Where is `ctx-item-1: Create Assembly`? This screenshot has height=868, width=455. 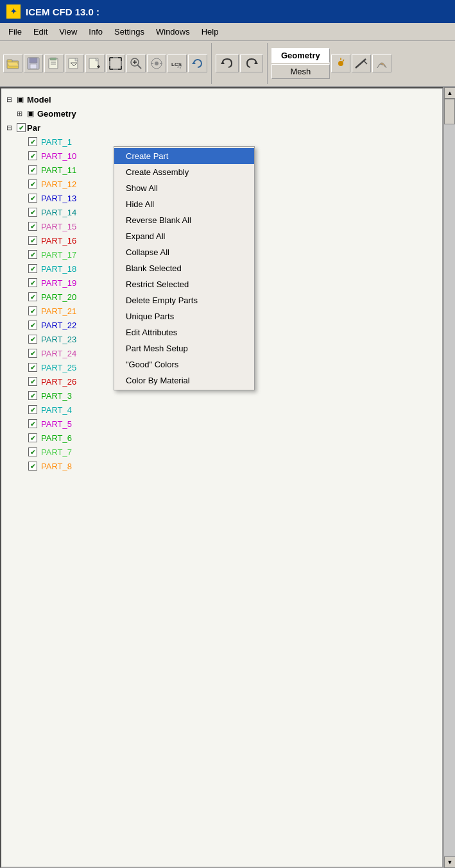 ctx-item-1: Create Assembly is located at coordinates (184, 172).